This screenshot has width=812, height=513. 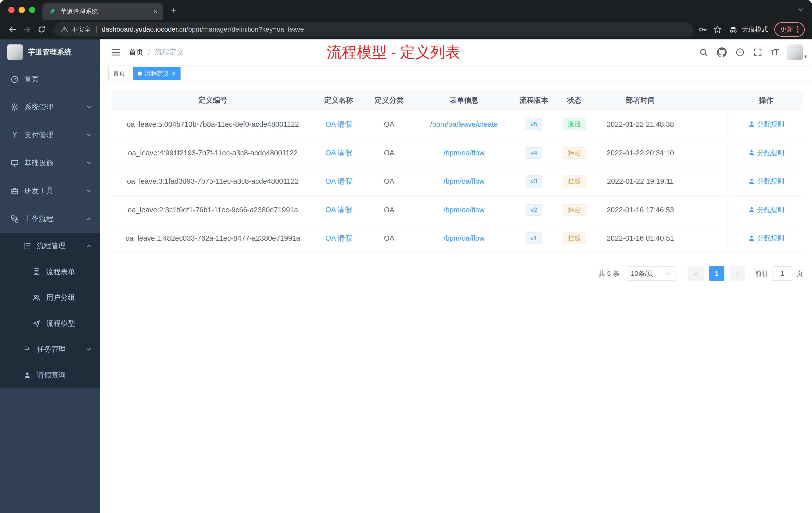 What do you see at coordinates (51, 349) in the screenshot?
I see `sidebar-item-label: 任务管理` at bounding box center [51, 349].